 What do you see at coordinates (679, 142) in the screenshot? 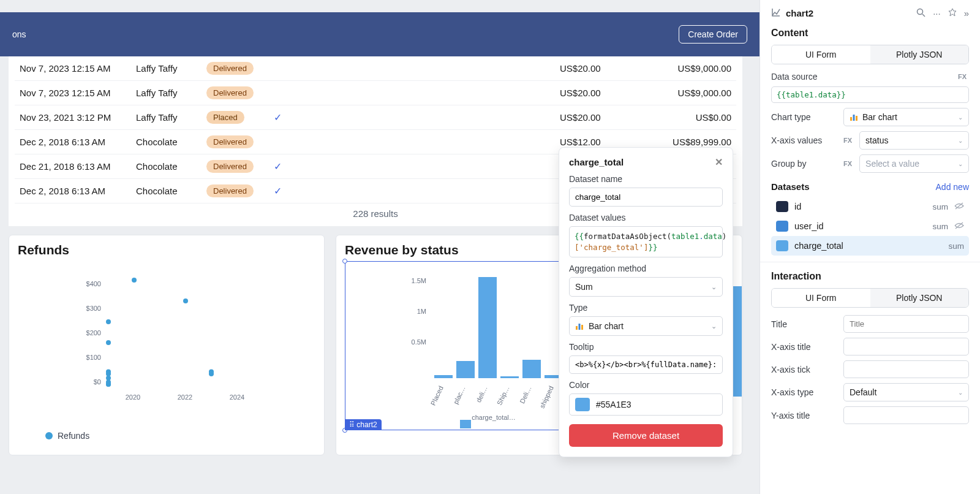
I see `cell-total: US$89,999.00` at bounding box center [679, 142].